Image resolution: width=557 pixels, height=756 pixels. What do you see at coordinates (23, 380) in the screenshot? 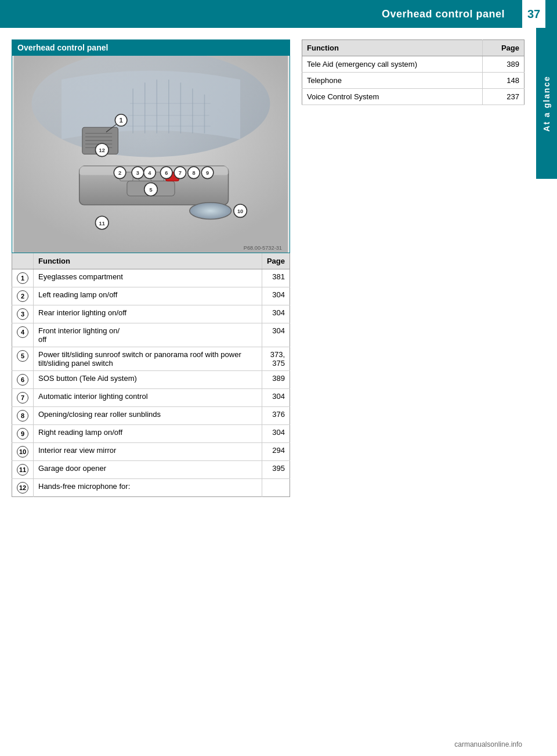
I see `row-number: 6` at bounding box center [23, 380].